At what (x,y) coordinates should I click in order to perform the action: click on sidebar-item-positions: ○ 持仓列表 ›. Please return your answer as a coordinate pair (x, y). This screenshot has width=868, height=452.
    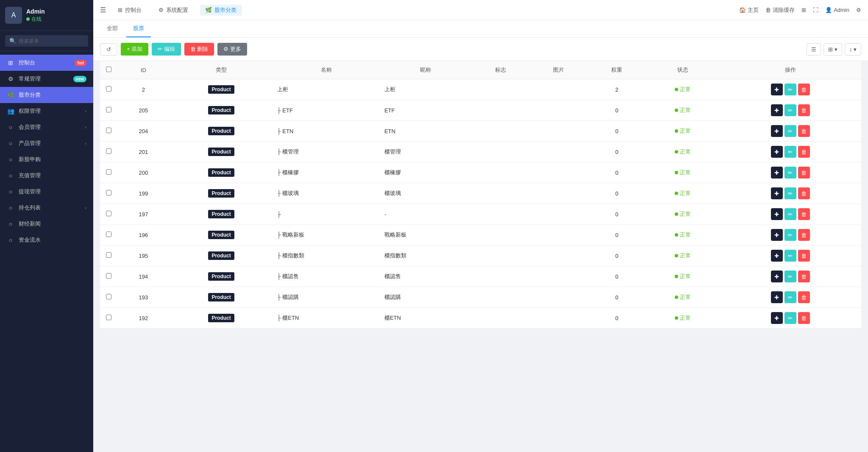
    Looking at the image, I should click on (47, 208).